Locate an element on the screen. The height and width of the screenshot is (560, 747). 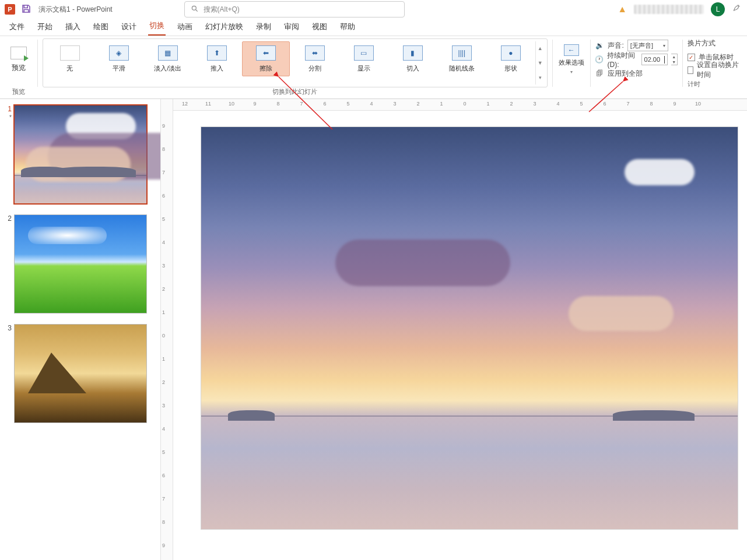
tab-home: 开始 is located at coordinates (45, 27).